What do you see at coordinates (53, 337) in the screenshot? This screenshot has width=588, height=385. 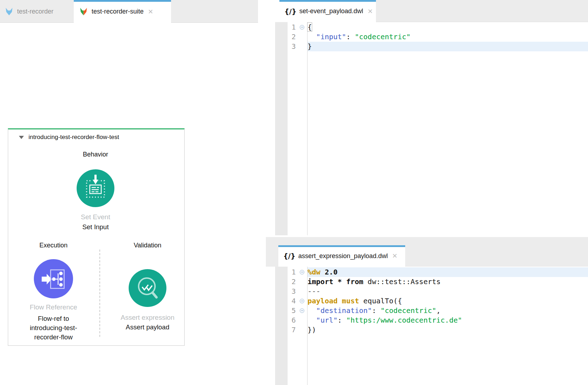 I see `flow-reference-name-line3: recorder-flow` at bounding box center [53, 337].